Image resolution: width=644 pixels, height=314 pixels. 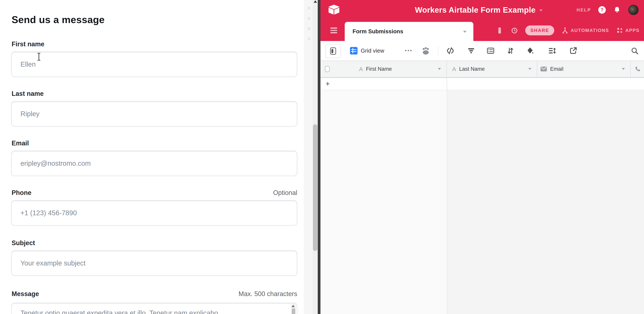 What do you see at coordinates (450, 51) in the screenshot?
I see `hide-fields-button` at bounding box center [450, 51].